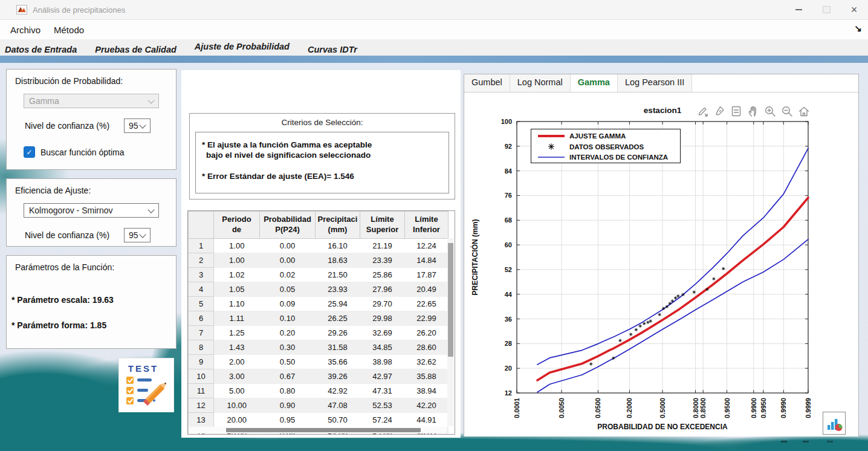 The width and height of the screenshot is (868, 451). I want to click on table-cell: 52.53, so click(383, 406).